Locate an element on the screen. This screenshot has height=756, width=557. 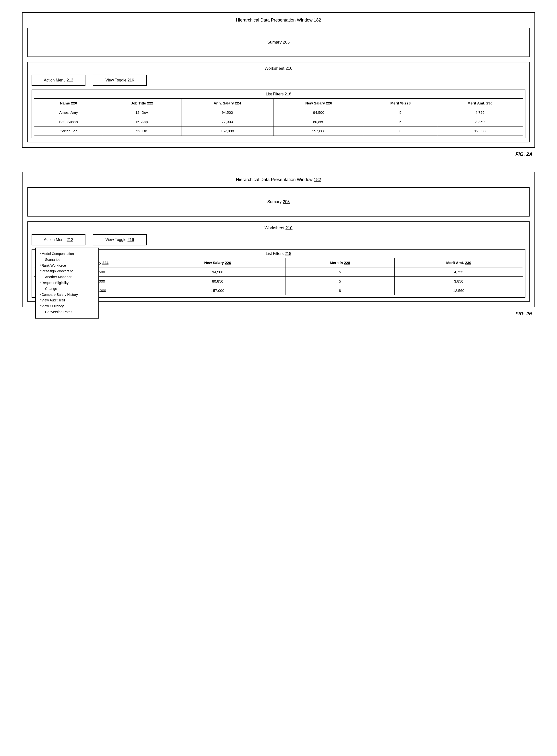
window-title-2b: Hierarchical Data Presentation Window 18… is located at coordinates (278, 180).